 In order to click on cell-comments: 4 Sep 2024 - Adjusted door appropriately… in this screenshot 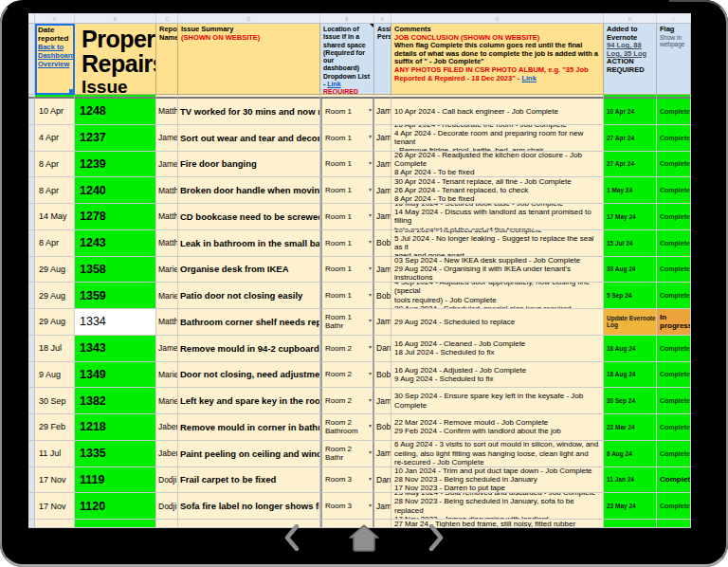, I will do `click(498, 296)`.